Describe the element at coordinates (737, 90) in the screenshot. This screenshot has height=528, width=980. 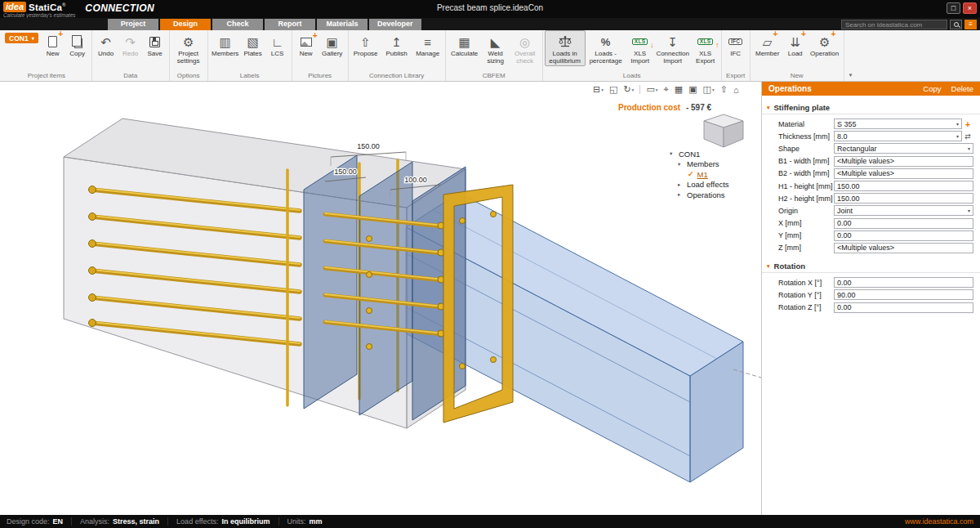
I see `home-view-icon: ⌂` at that location.